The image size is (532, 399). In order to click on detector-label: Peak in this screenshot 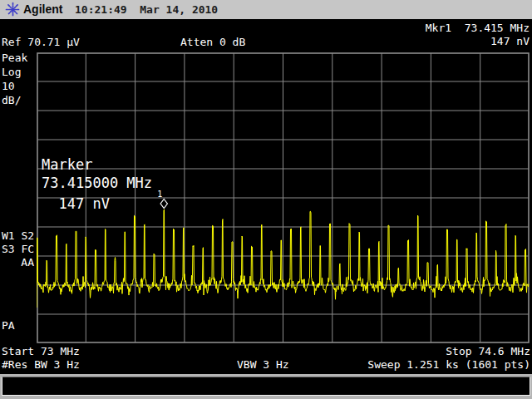, I will do `click(15, 58)`.